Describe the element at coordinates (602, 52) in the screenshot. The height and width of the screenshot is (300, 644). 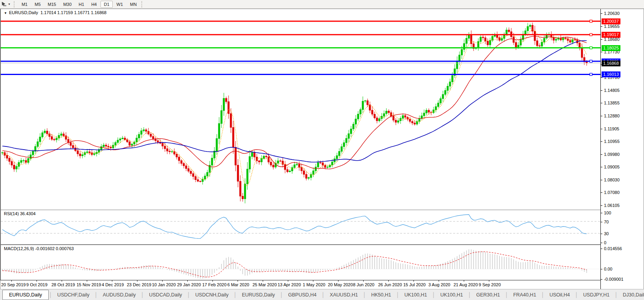
I see `price-tick-3-tick` at that location.